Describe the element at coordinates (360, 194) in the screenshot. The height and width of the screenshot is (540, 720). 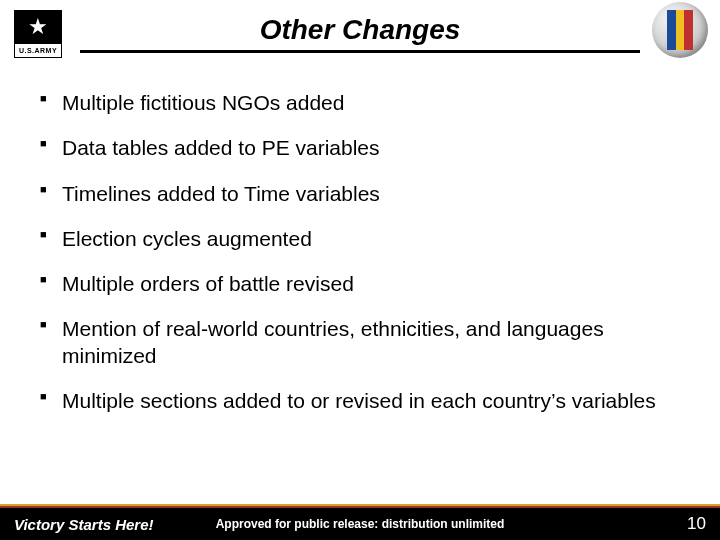
I see `list-item: Timelines added to Time variables` at that location.